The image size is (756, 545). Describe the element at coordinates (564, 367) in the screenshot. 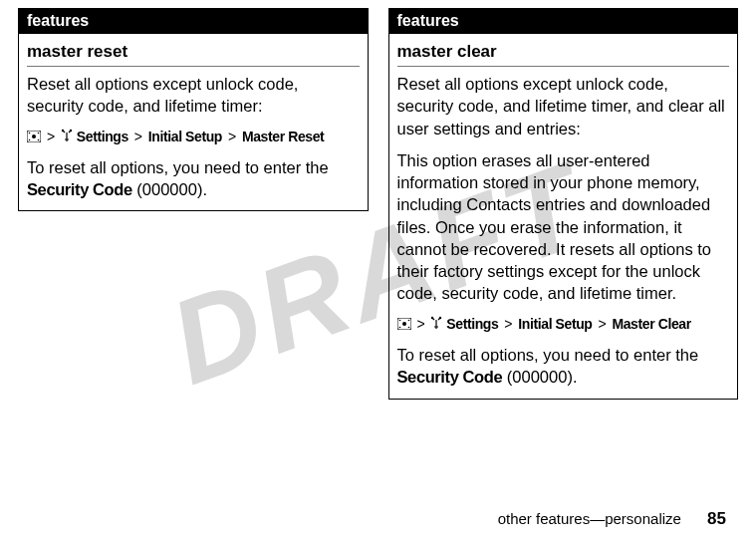

I see `note-right: To reset all options, you need to enter …` at that location.